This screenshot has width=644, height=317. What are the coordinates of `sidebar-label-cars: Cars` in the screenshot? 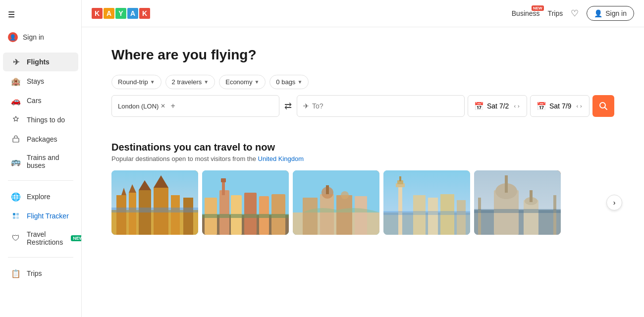 It's located at (34, 101).